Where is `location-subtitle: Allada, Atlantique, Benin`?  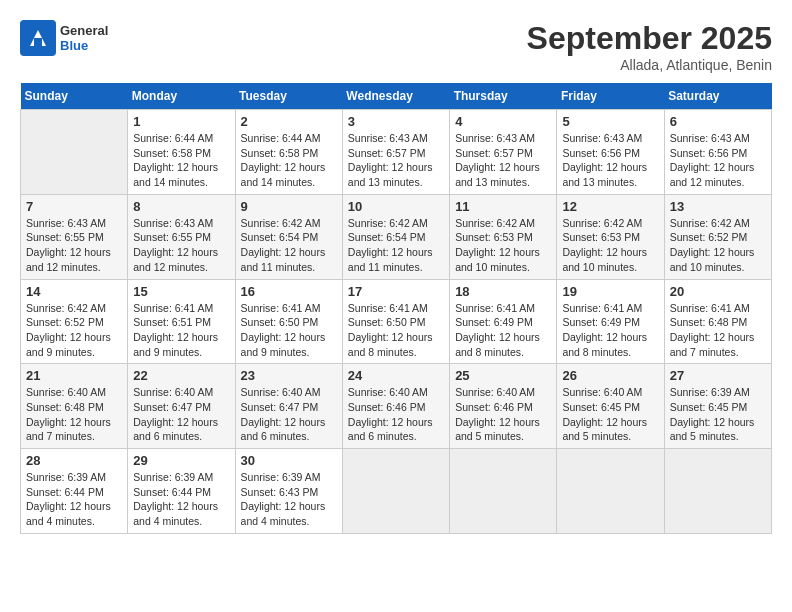
location-subtitle: Allada, Atlantique, Benin is located at coordinates (650, 65).